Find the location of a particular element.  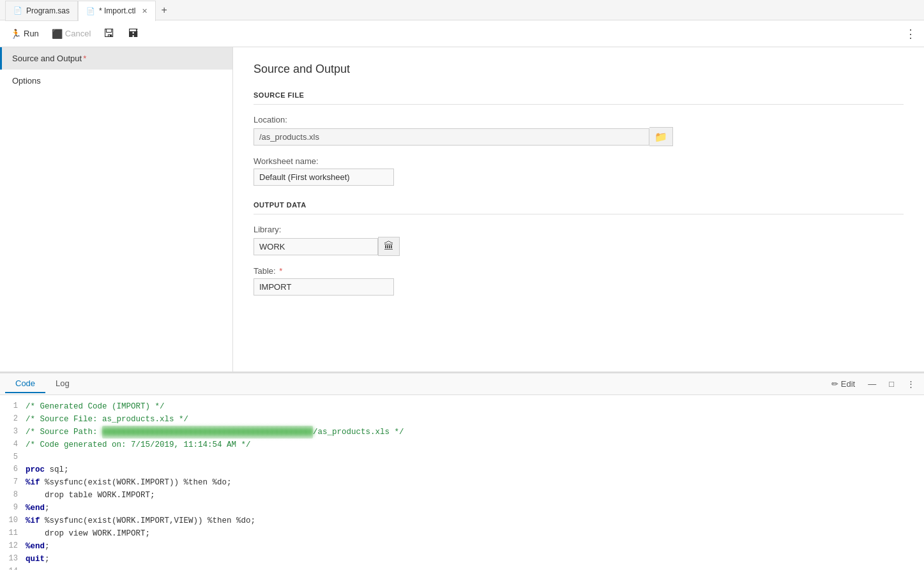

table-group: Table: * is located at coordinates (579, 281).